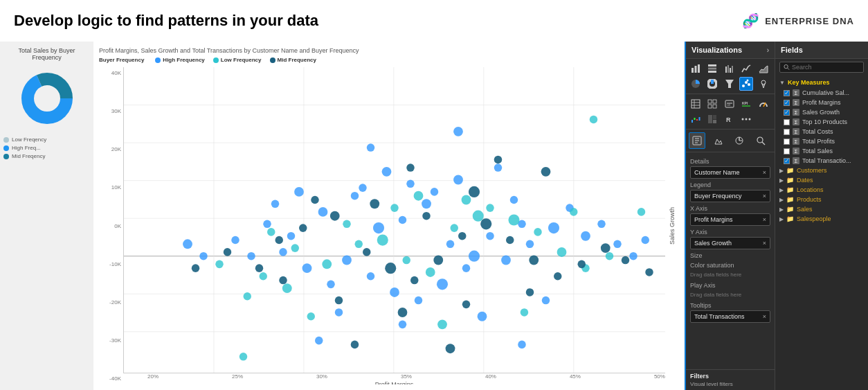  What do you see at coordinates (822, 170) in the screenshot?
I see `fields-group-customers: ▶ 📁 Customers` at bounding box center [822, 170].